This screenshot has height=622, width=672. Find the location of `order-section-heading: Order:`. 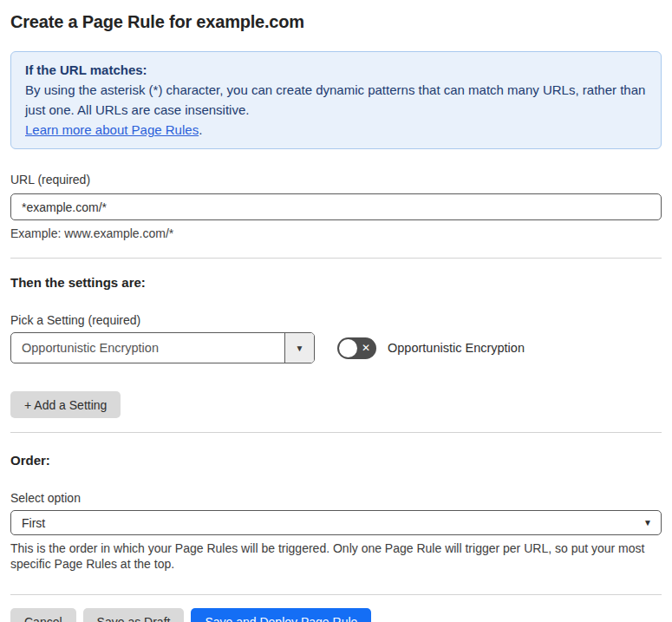

order-section-heading: Order: is located at coordinates (336, 460).